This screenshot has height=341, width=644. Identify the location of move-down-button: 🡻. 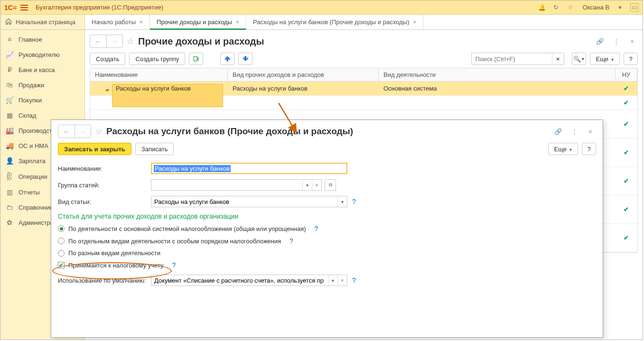
(245, 59).